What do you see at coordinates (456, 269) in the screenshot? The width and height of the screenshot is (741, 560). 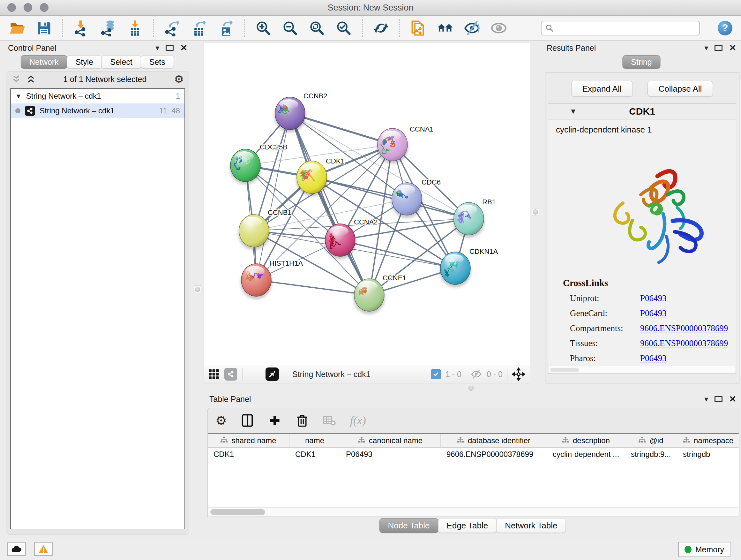 I see `network-node-CDKN1A` at bounding box center [456, 269].